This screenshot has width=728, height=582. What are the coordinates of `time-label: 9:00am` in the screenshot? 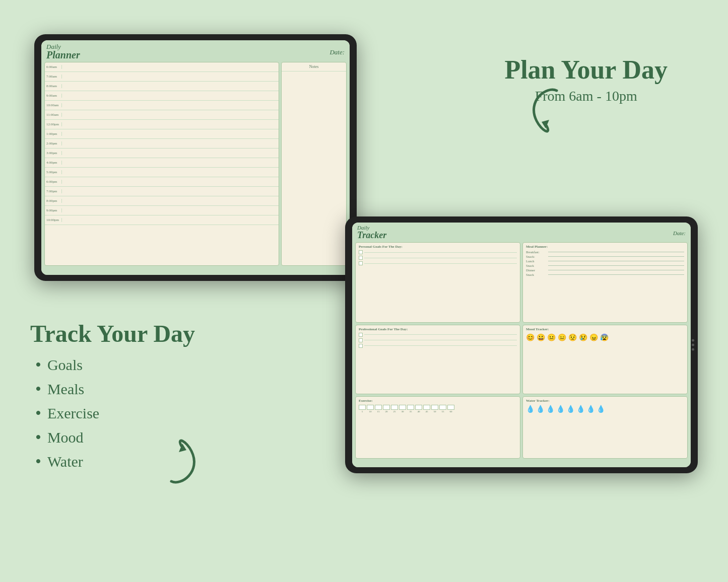 It's located at (53, 96).